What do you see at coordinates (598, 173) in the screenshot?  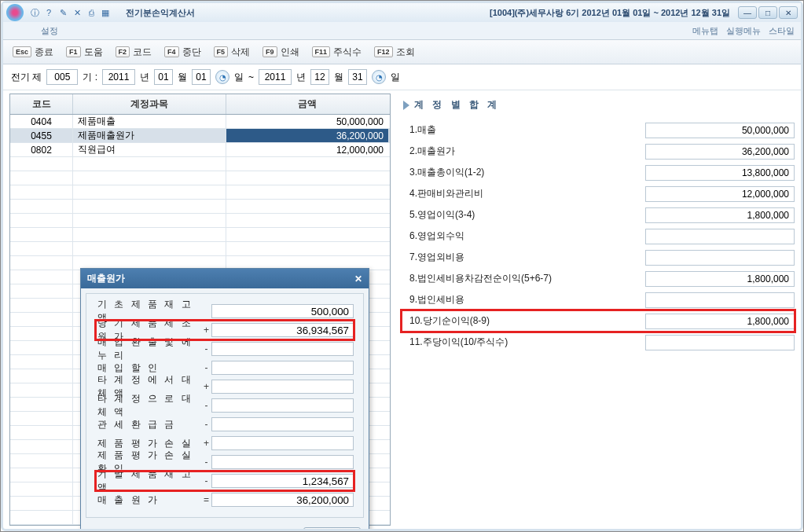 I see `summary-row: 3.매출총이익(1-2)13,800,000` at bounding box center [598, 173].